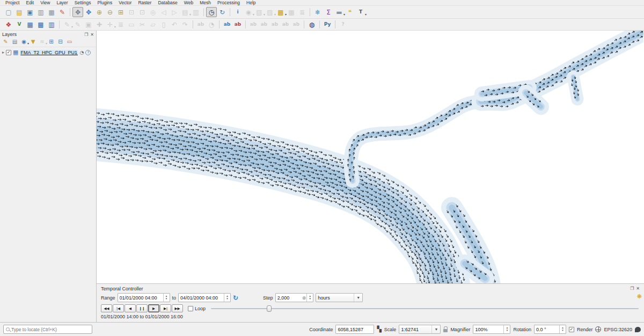  What do you see at coordinates (189, 3) in the screenshot?
I see `menu-web: Web` at bounding box center [189, 3].